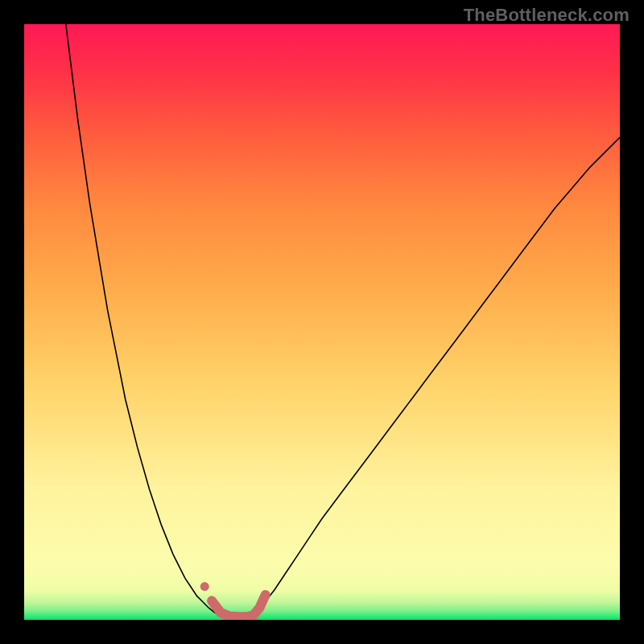  What do you see at coordinates (204, 586) in the screenshot?
I see `marker-left-dot` at bounding box center [204, 586].